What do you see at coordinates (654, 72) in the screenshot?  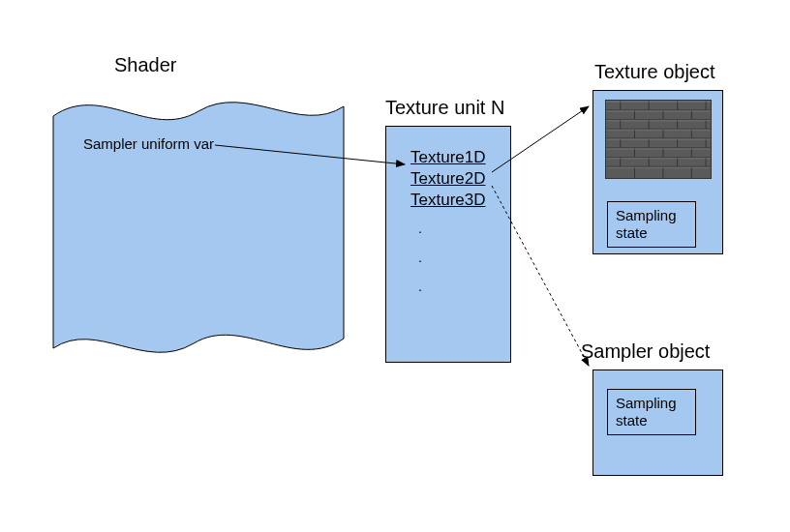 I see `texture-object-title: Texture object` at bounding box center [654, 72].